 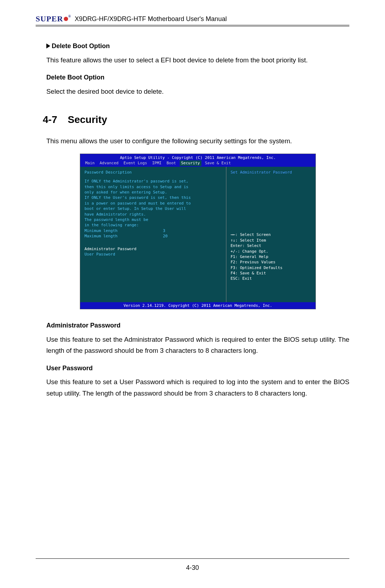 What do you see at coordinates (196, 120) in the screenshot?
I see `section-4-7: 4-7Security` at bounding box center [196, 120].